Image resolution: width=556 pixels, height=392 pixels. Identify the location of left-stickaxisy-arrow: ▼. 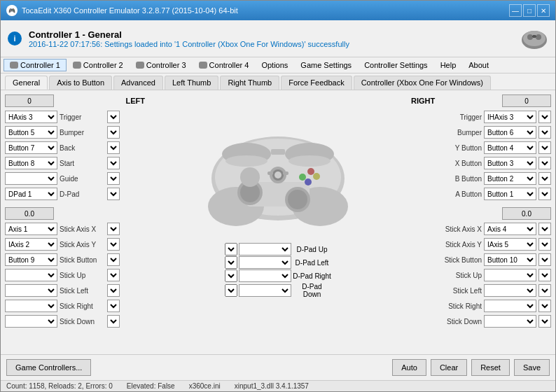
(113, 244).